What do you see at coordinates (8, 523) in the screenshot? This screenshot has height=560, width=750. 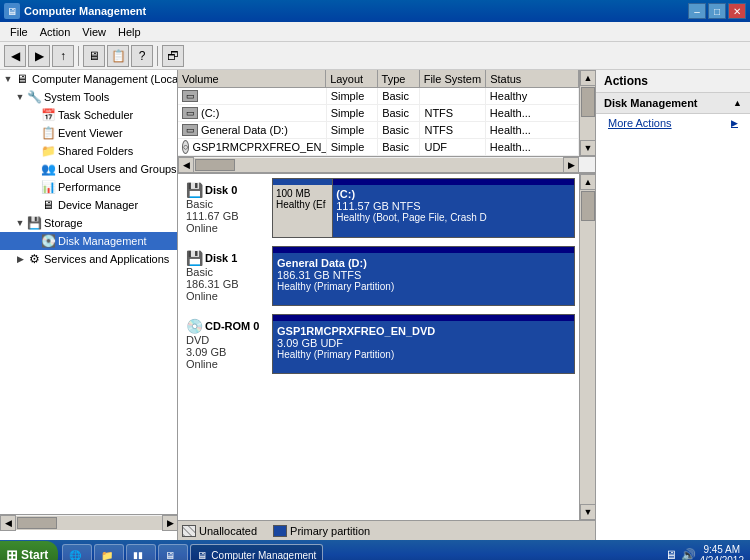 I see `hscroll-left: ◀` at bounding box center [8, 523].